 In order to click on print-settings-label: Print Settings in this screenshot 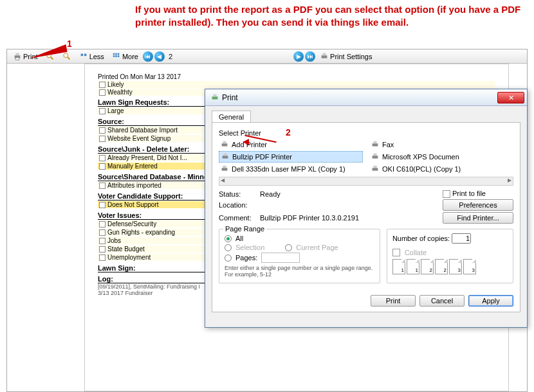, I will do `click(351, 57)`.